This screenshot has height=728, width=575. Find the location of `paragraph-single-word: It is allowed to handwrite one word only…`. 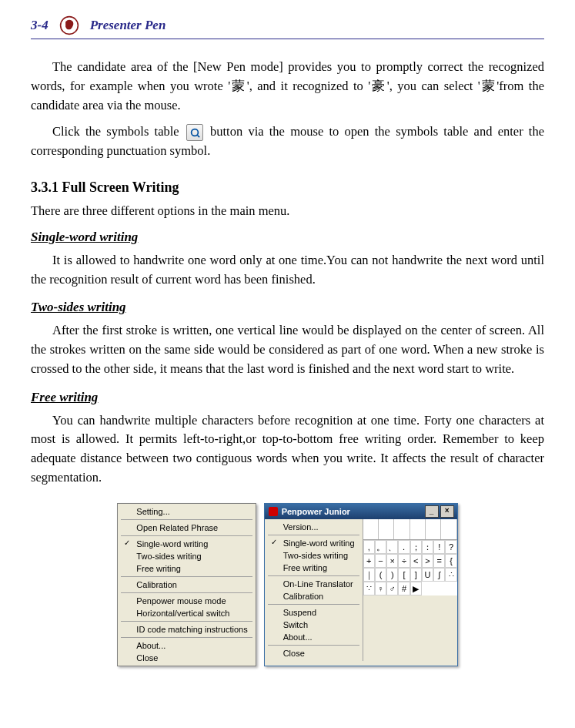

paragraph-single-word: It is allowed to handwrite one word only… is located at coordinates (288, 270).